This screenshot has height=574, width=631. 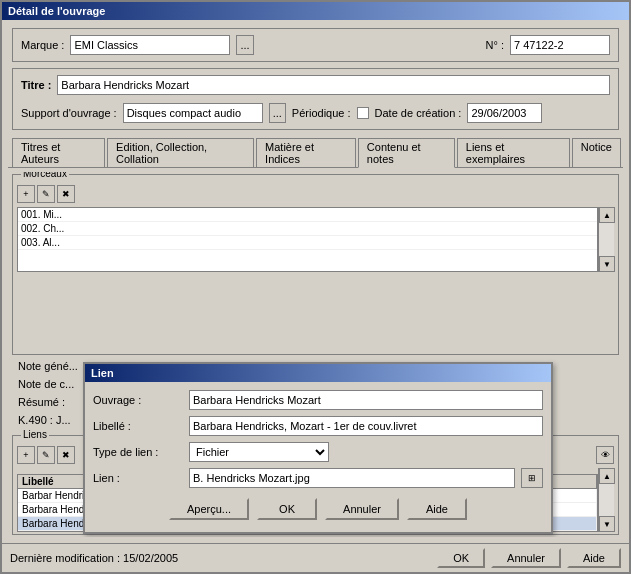 What do you see at coordinates (102, 373) in the screenshot?
I see `modal-title-text: Lien` at bounding box center [102, 373].